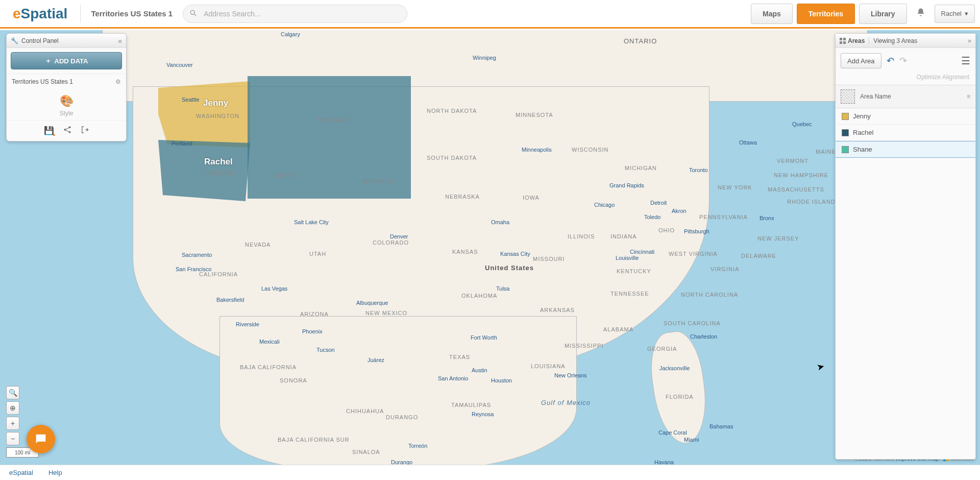  What do you see at coordinates (883, 14) in the screenshot?
I see `nav-library: Library` at bounding box center [883, 14].